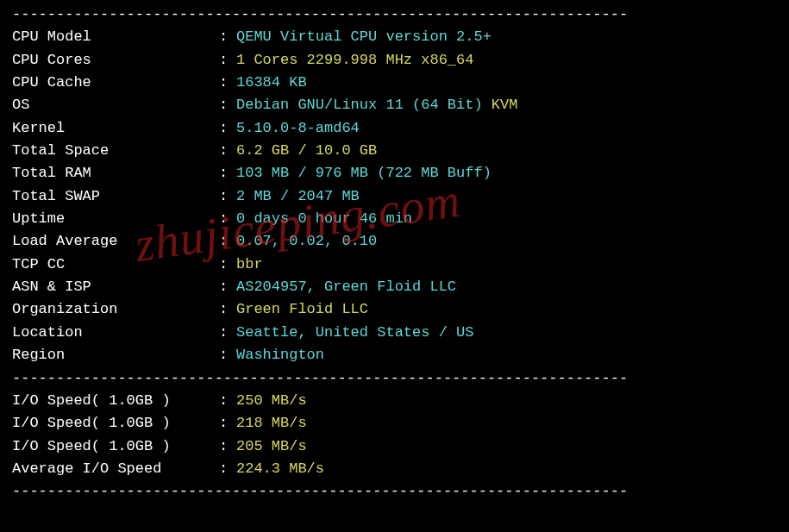  I want to click on sysinfo-row: CPU Model : QEMU Virtual CPU version 2.5…, so click(395, 37).